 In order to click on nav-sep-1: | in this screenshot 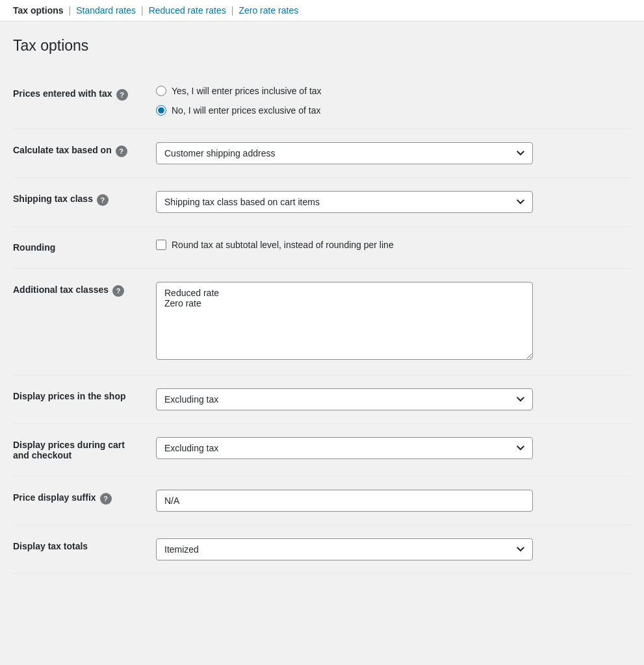, I will do `click(70, 10)`.